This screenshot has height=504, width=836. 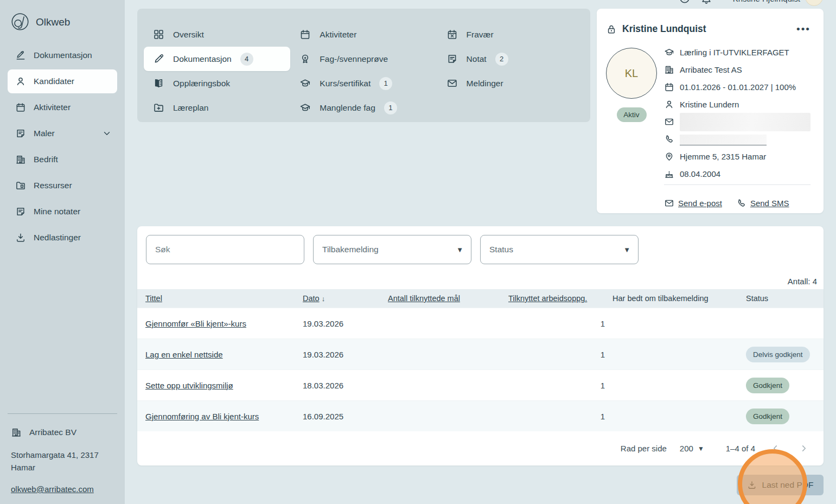 I want to click on tab-notat: Notat 2, so click(x=510, y=59).